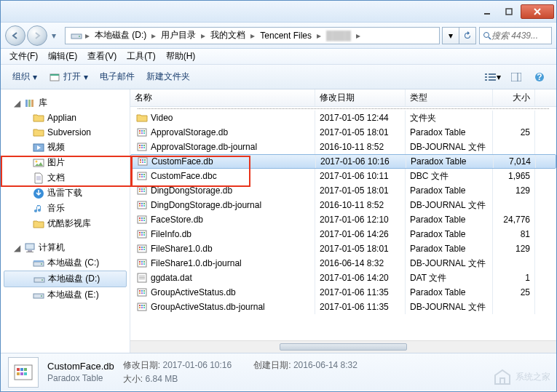 This screenshot has height=392, width=557. What do you see at coordinates (344, 249) in the screenshot?
I see `file-row: FileShare1.0.db2017-01-05 18:01Paradox T…` at bounding box center [344, 249].